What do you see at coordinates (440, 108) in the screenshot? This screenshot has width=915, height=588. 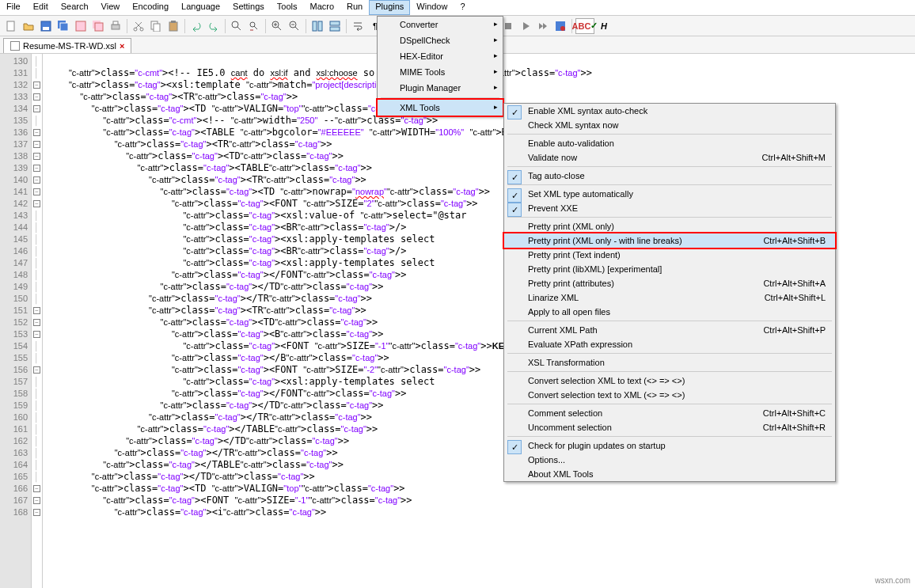 I see `plugins-menu-item: XML Tools` at bounding box center [440, 108].